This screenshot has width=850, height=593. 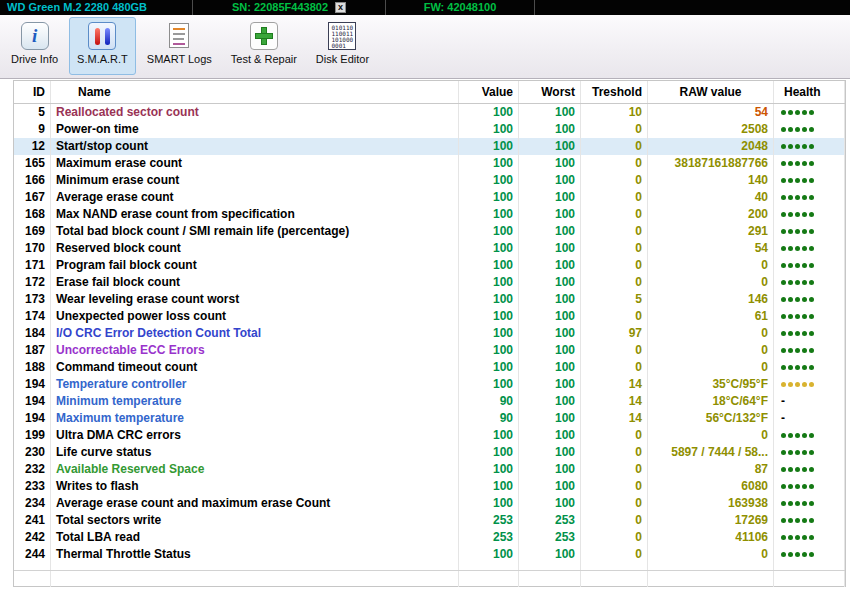 What do you see at coordinates (489, 92) in the screenshot?
I see `header-value: Value` at bounding box center [489, 92].